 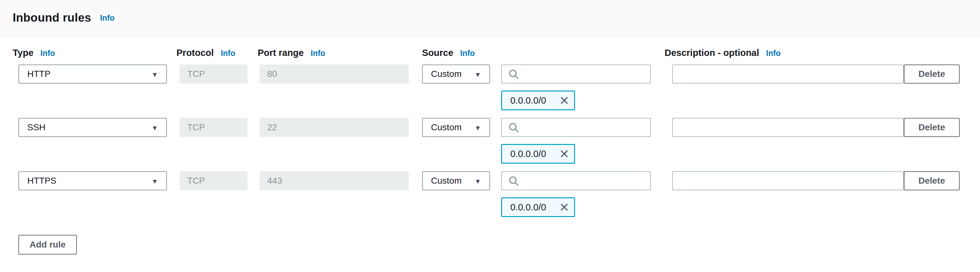 What do you see at coordinates (48, 245) in the screenshot?
I see `add-rule-button: Add rule` at bounding box center [48, 245].